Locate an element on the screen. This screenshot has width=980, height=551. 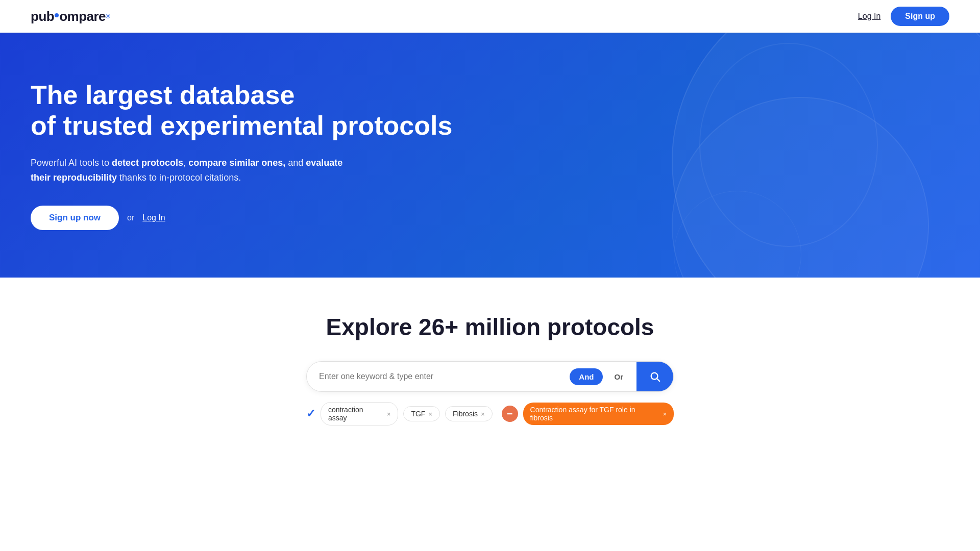
nav-login-button: Log In is located at coordinates (869, 16).